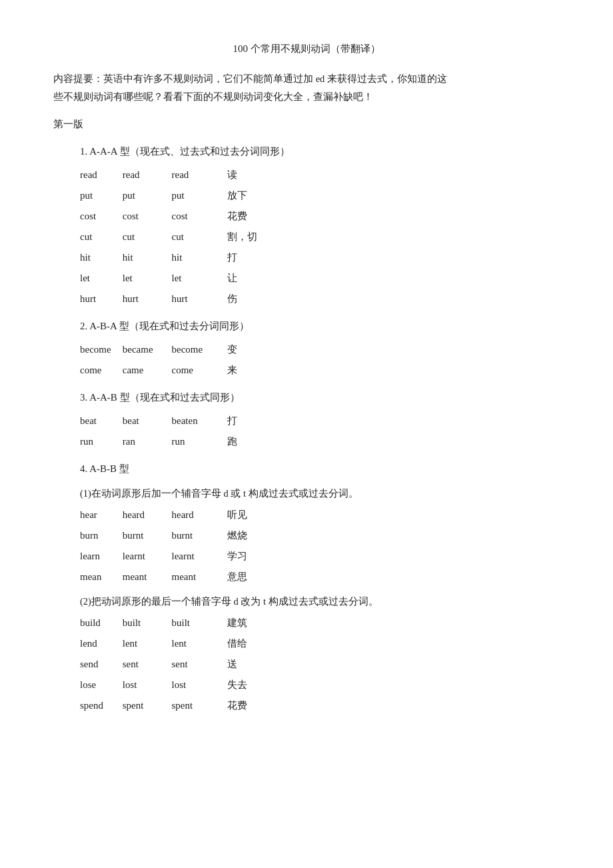  I want to click on verb-row: let let let 让, so click(320, 279).